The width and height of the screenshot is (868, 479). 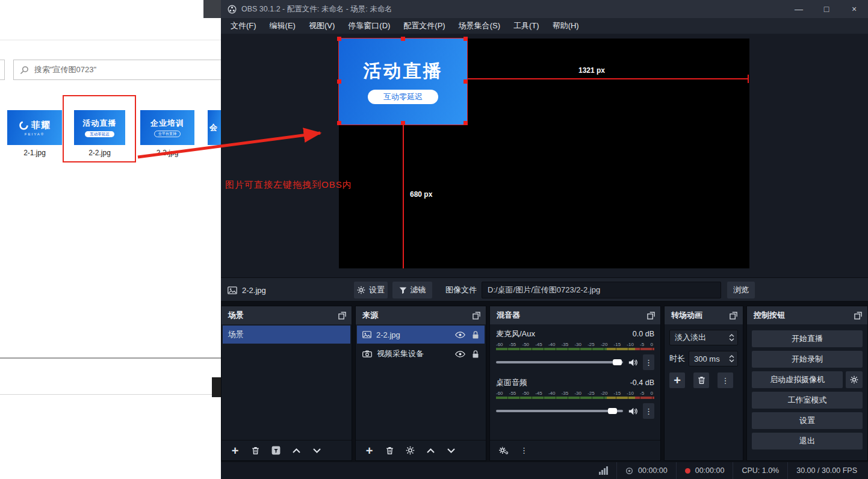 What do you see at coordinates (276, 451) in the screenshot?
I see `scene-filters-icon` at bounding box center [276, 451].